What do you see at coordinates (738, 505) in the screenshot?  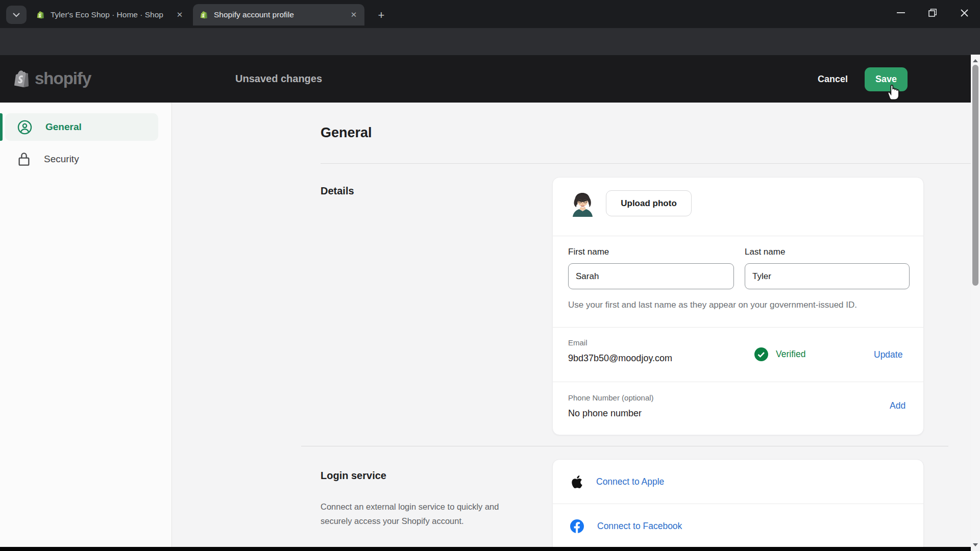 I see `login-service-card: Connect to Apple Connect to Facebook` at bounding box center [738, 505].